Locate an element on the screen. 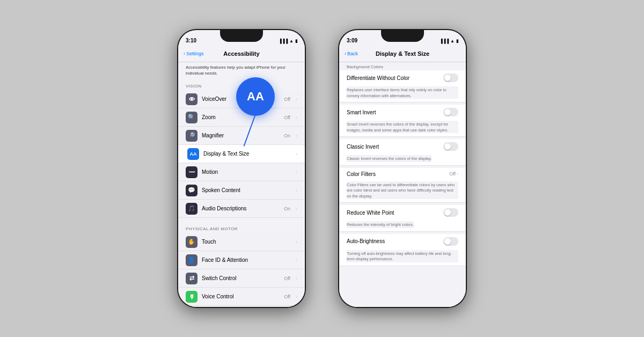 The height and width of the screenshot is (337, 644). voiceover-icon: 👁 is located at coordinates (192, 99).